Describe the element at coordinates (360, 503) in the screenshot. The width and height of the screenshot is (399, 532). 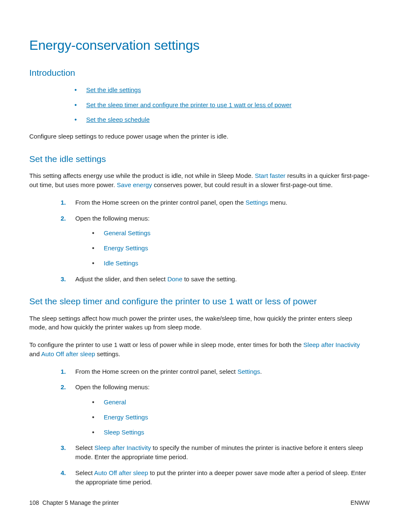
I see `footer-right: ENWW` at that location.